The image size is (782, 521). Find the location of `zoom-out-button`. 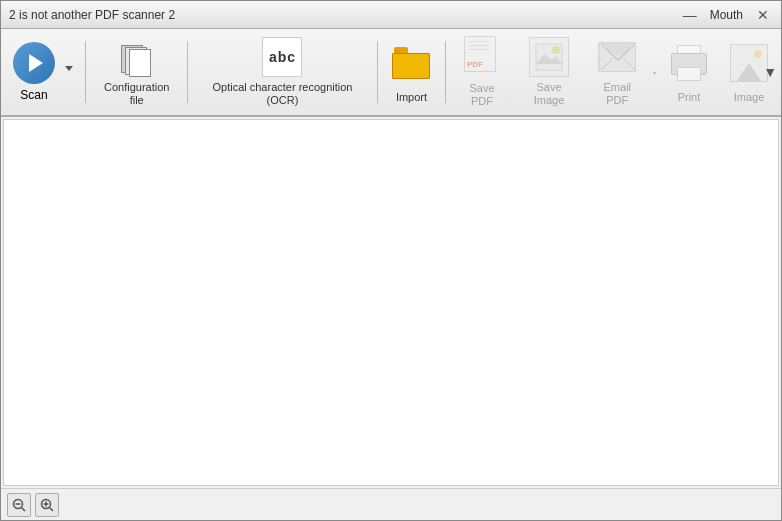

zoom-out-button is located at coordinates (19, 505).